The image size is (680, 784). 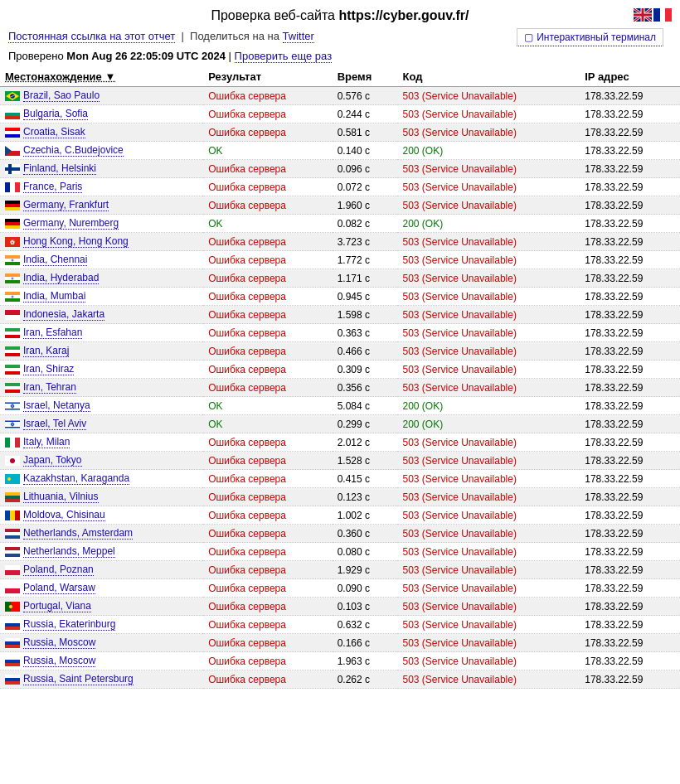 What do you see at coordinates (365, 643) in the screenshot?
I see `time-cell: 0.166 с` at bounding box center [365, 643].